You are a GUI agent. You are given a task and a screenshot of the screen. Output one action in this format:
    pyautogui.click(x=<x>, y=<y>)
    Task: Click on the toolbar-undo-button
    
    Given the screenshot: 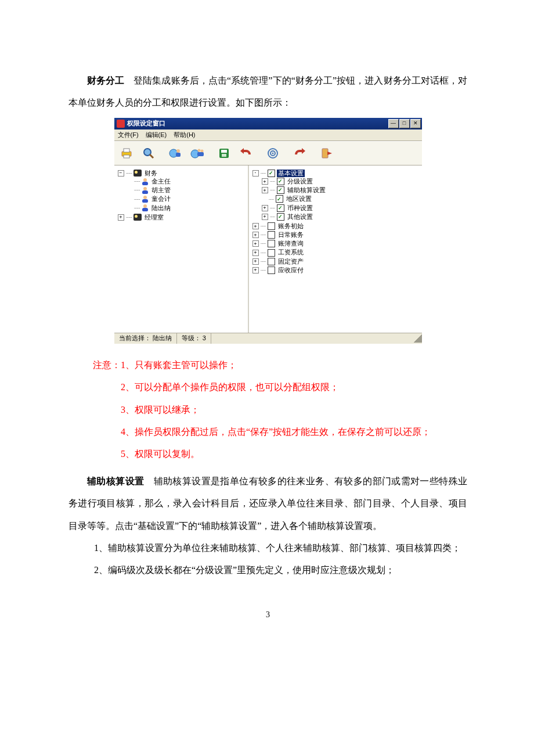 What is the action you would take?
    pyautogui.click(x=246, y=153)
    